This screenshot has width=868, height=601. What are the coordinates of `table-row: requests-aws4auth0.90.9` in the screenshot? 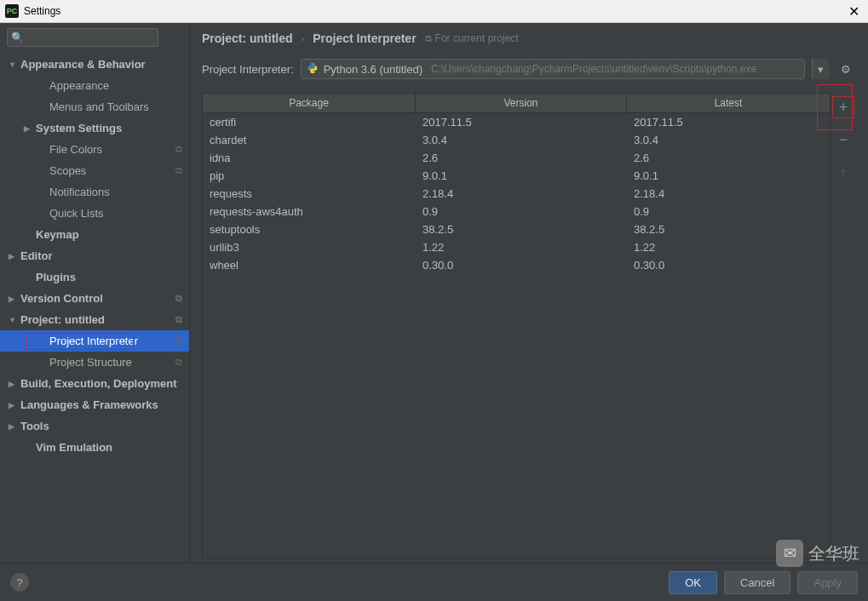 It's located at (516, 211).